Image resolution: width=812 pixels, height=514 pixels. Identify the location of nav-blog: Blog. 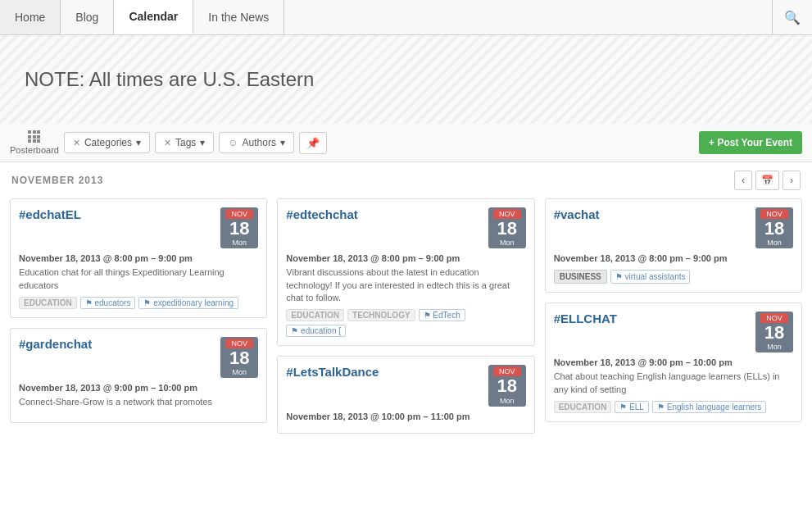
(87, 17).